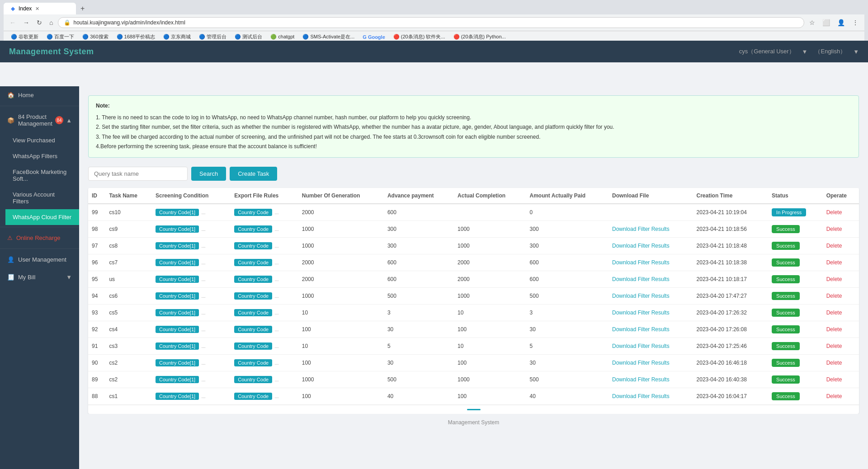 This screenshot has height=469, width=868. Describe the element at coordinates (136, 37) in the screenshot. I see `bookmark-1688: 🔵 1688平价稿志` at that location.